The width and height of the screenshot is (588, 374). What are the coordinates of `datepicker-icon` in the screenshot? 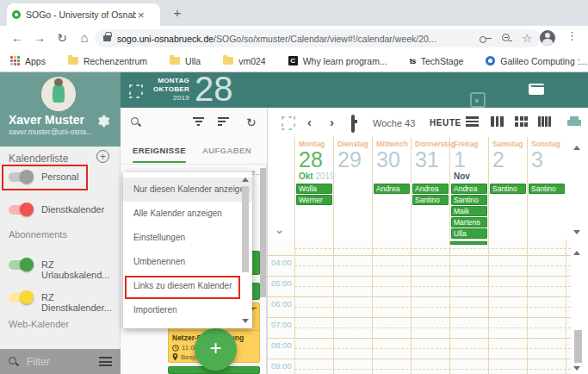 It's located at (353, 124).